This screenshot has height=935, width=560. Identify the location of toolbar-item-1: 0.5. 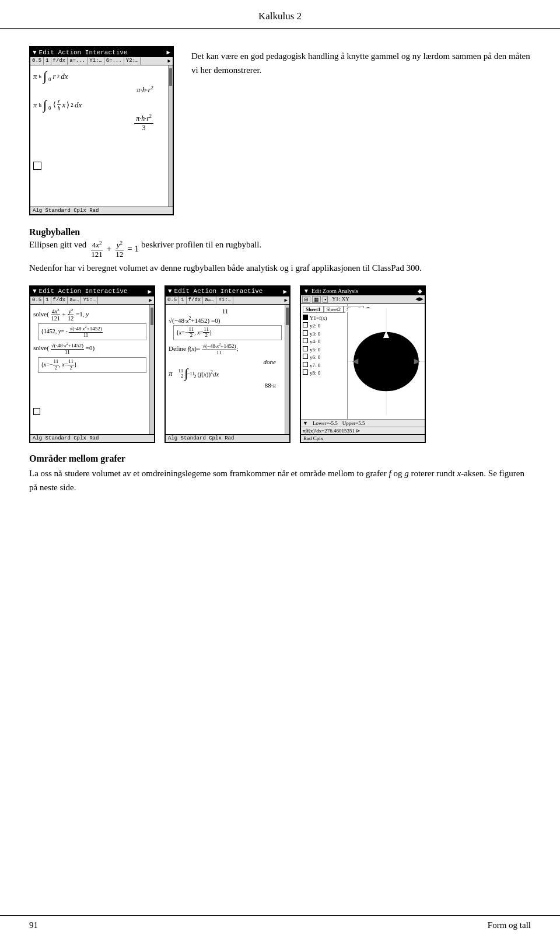
(37, 61).